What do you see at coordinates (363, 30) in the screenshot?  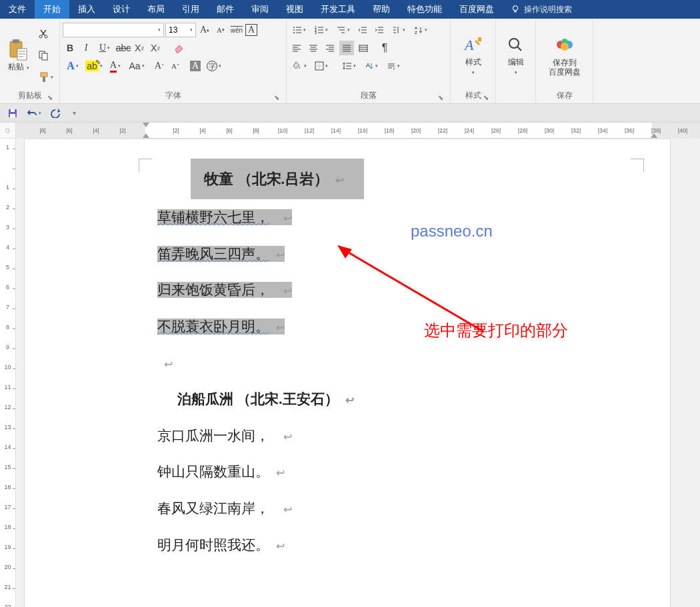 I see `decrease-indent-button` at bounding box center [363, 30].